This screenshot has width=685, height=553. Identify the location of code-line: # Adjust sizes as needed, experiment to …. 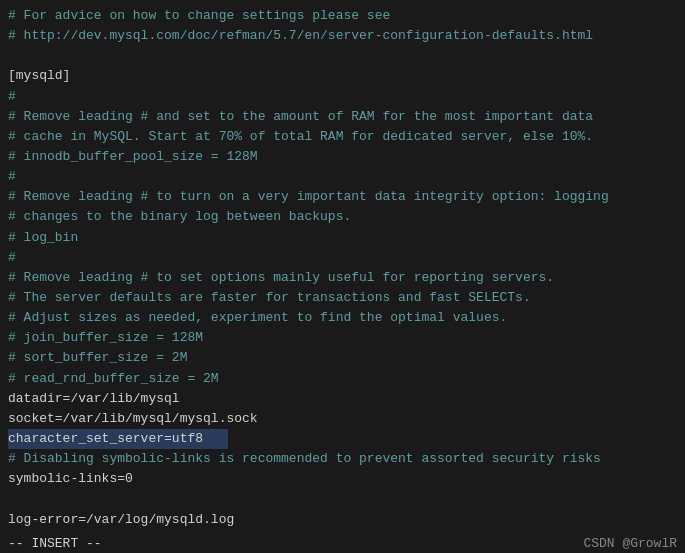
(342, 318).